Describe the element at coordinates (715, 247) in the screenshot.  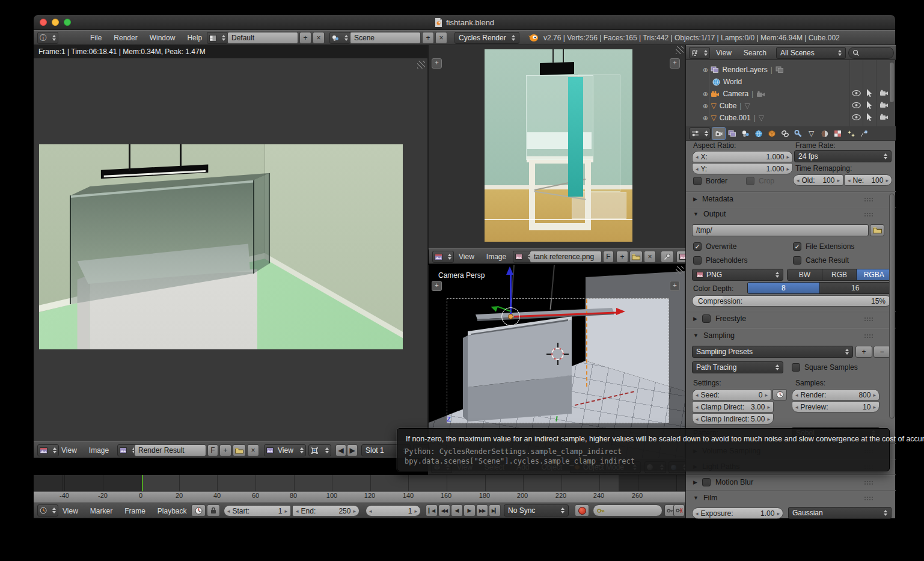
I see `overwrite-checkbox: ✓ Overwrite` at that location.